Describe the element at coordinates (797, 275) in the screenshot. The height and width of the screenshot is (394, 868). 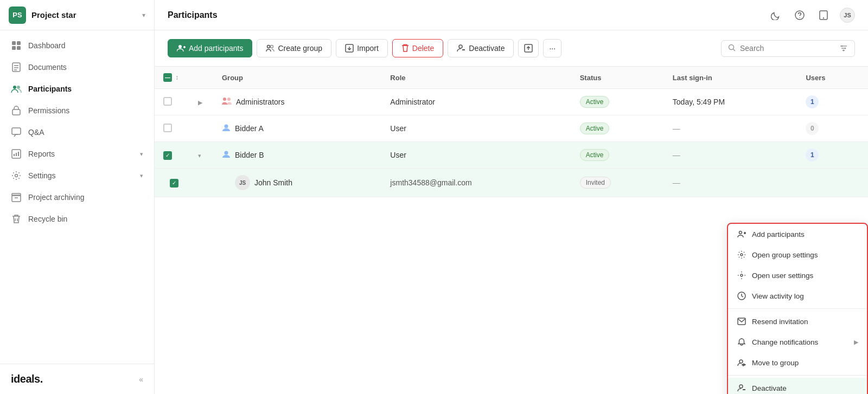
I see `menu-item-open-user-settings: Open user settings` at that location.